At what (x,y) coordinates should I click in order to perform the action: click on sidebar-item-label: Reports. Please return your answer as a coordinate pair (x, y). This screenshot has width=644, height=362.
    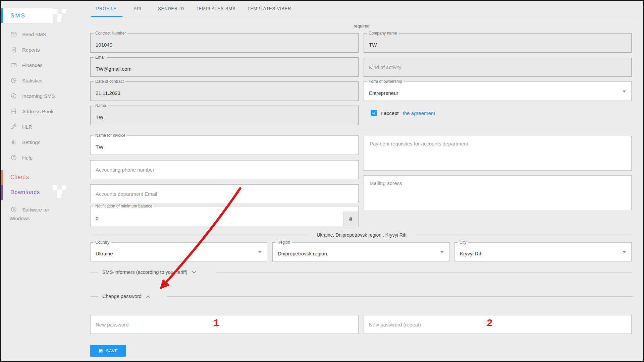
    Looking at the image, I should click on (31, 50).